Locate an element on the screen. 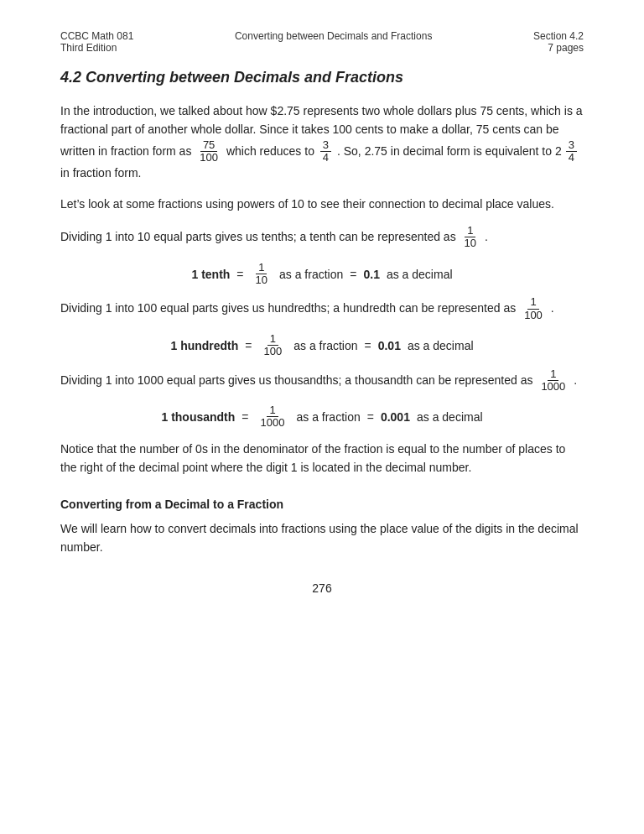  fraction-1-10-math: 1 10 is located at coordinates (262, 274).